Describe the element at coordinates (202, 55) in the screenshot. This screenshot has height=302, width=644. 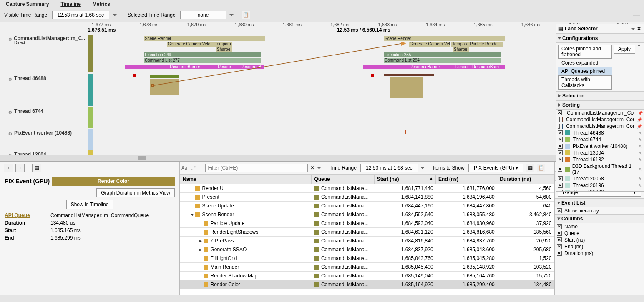
I see `block-execution-249: Execution 249` at that location.